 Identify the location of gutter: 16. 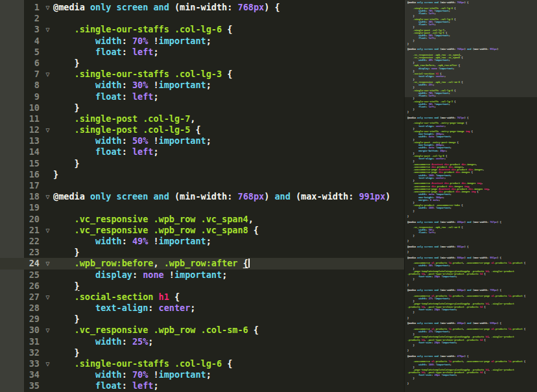
(27, 175).